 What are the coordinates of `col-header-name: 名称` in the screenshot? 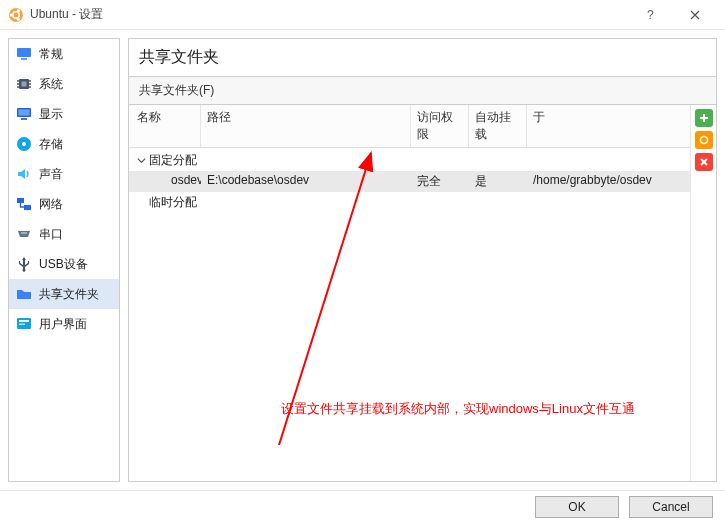 It's located at (165, 126).